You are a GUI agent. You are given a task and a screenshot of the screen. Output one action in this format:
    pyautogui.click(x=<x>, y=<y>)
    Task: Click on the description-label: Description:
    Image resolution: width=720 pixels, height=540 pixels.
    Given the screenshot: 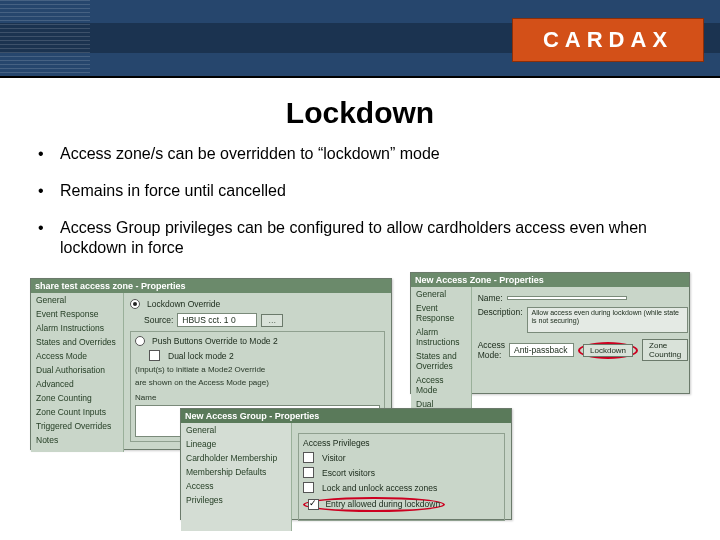 What is the action you would take?
    pyautogui.click(x=500, y=312)
    